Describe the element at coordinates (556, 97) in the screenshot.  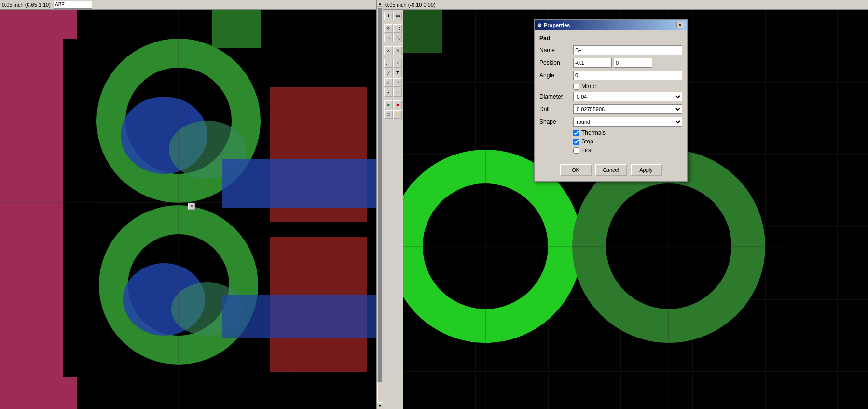
I see `diameter-label: Diameter` at that location.